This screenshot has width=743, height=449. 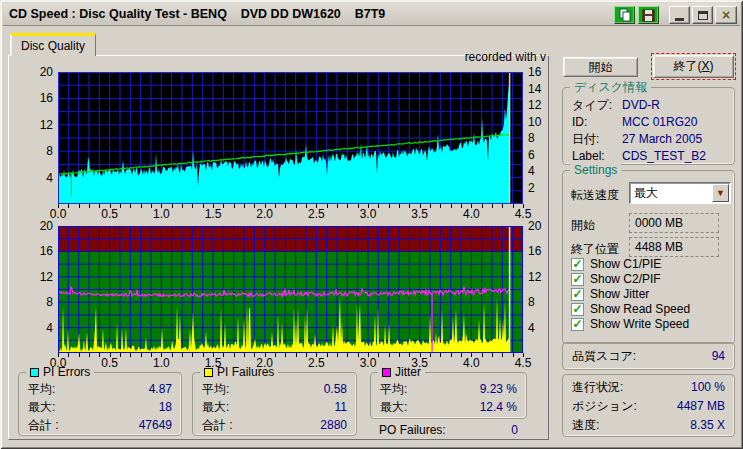 What do you see at coordinates (703, 16) in the screenshot?
I see `maximize-icon` at bounding box center [703, 16].